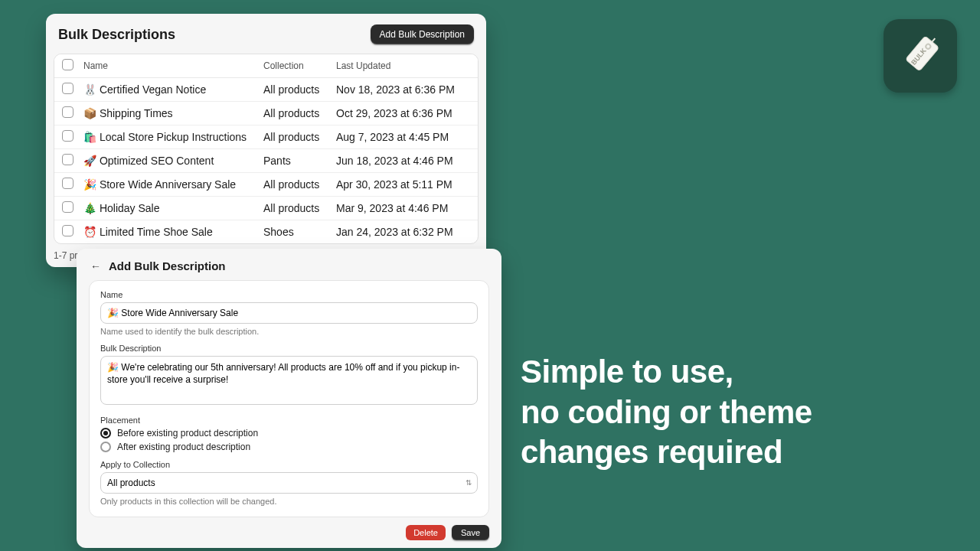 This screenshot has height=551, width=980. I want to click on row-name: 🛍️ Local Store Pickup Instructions, so click(173, 137).